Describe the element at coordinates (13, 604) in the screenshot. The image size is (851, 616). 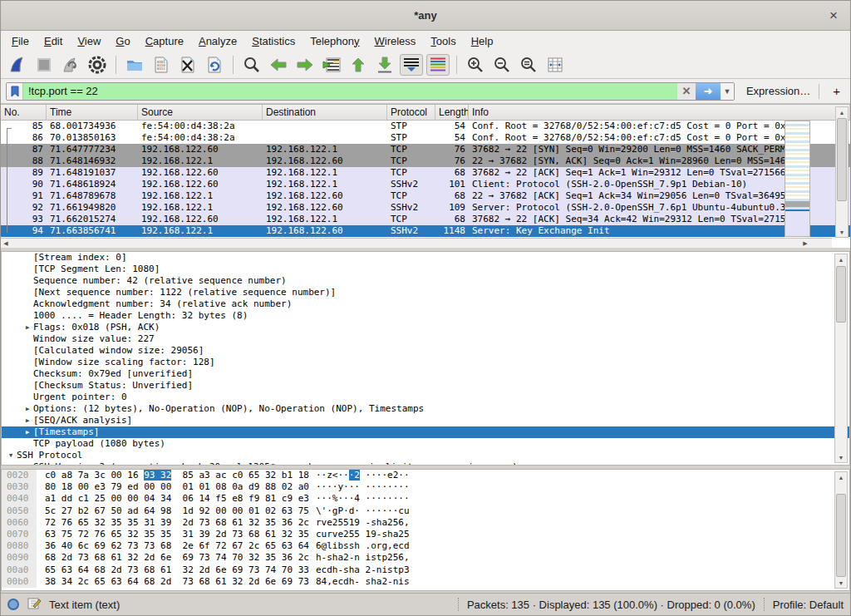
I see `expert-info-icon` at that location.